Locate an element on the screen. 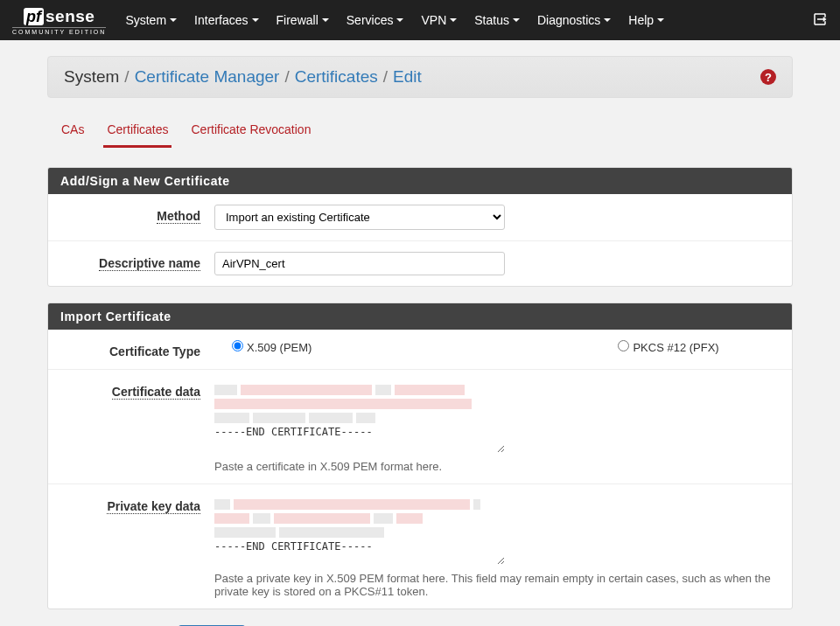 Image resolution: width=840 pixels, height=626 pixels. tab-cas: CAs is located at coordinates (73, 133).